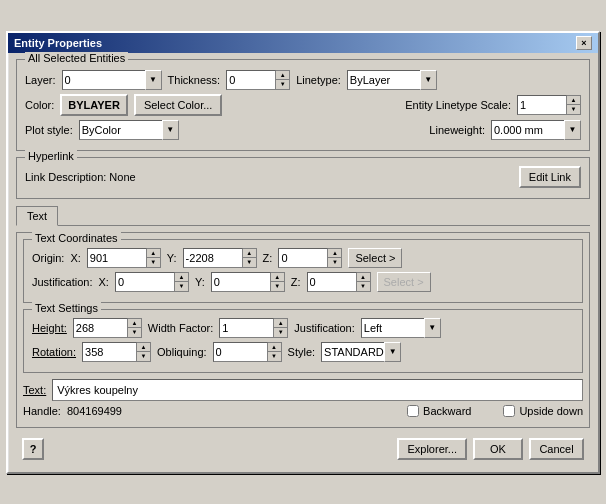 This screenshot has width=606, height=504. I want to click on hyperlink-label: Hyperlink, so click(51, 156).